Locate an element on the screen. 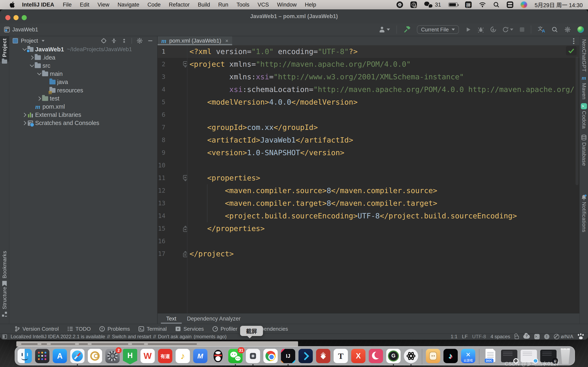 The height and width of the screenshot is (367, 588). sidebar-stripe-project: Project is located at coordinates (4, 49).